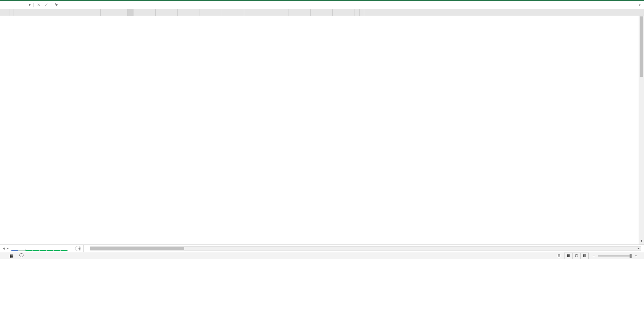 The width and height of the screenshot is (644, 324). What do you see at coordinates (11, 256) in the screenshot?
I see `macro-record-icon: ▦` at bounding box center [11, 256].